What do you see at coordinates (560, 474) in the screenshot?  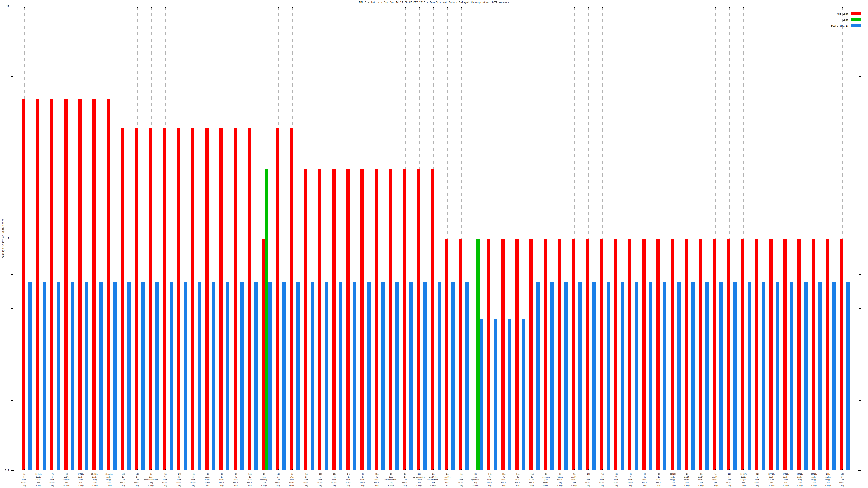 I see `x-tick-label-line: 3@` at bounding box center [560, 474].